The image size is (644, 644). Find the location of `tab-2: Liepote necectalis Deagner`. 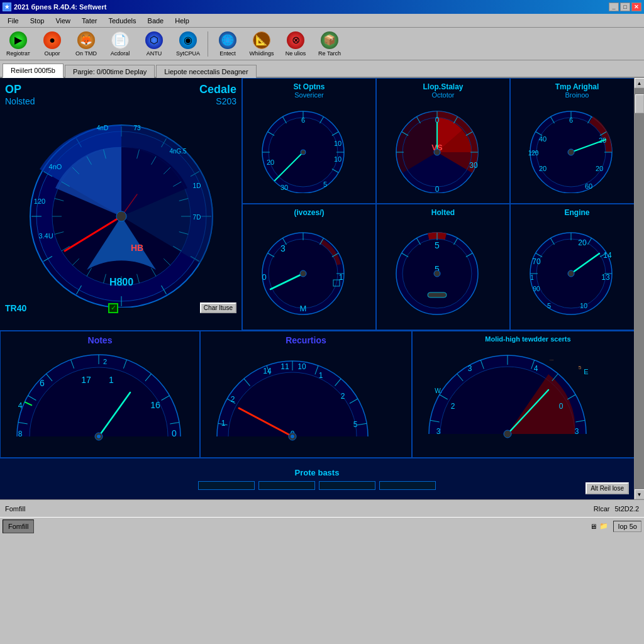

tab-2: Liepote necectalis Deagner is located at coordinates (206, 72).